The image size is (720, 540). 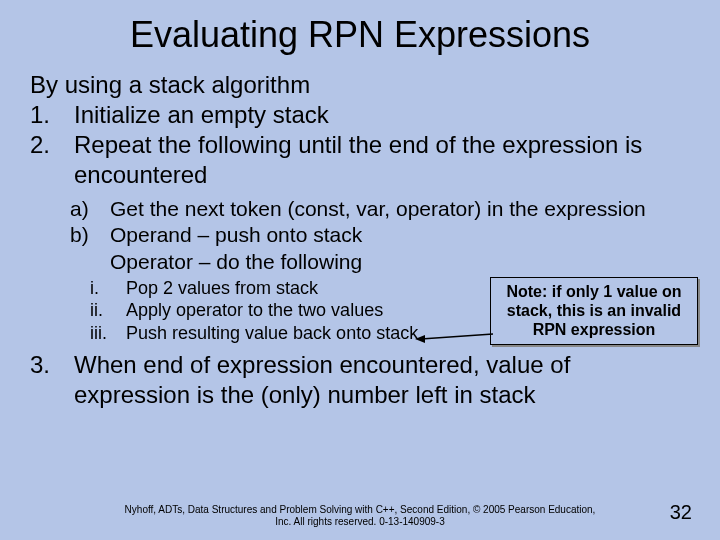 I want to click on list-marker: 3., so click(x=52, y=380).